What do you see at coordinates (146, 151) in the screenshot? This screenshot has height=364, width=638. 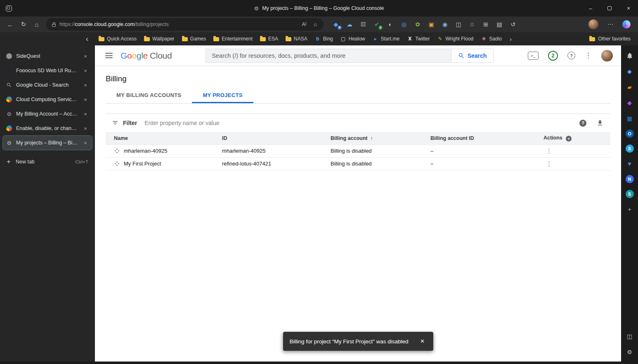 I see `project-name-link: mharleman-40925` at bounding box center [146, 151].